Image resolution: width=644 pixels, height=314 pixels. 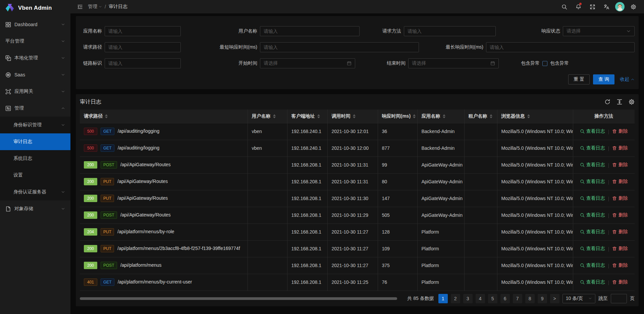 What do you see at coordinates (308, 63) in the screenshot?
I see `start-time-picker: 请选择` at bounding box center [308, 63].